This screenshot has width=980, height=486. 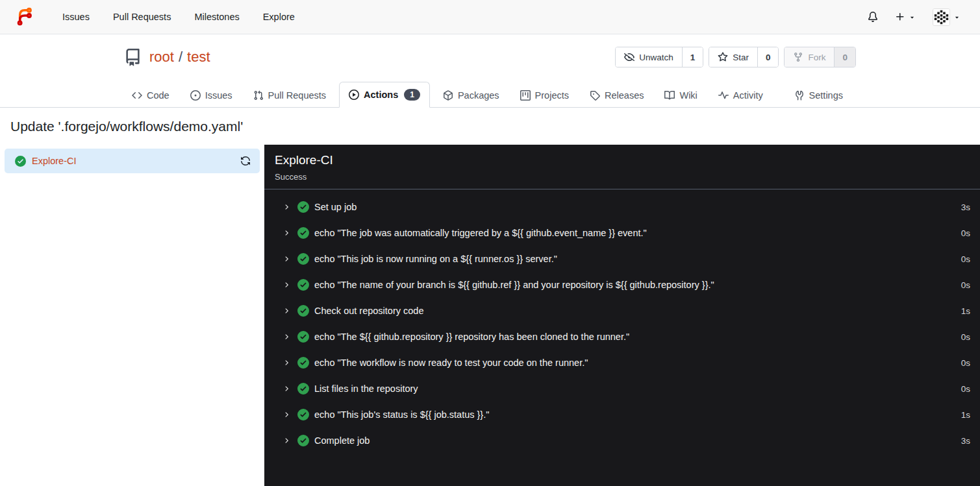 I want to click on star-label: Star, so click(x=740, y=57).